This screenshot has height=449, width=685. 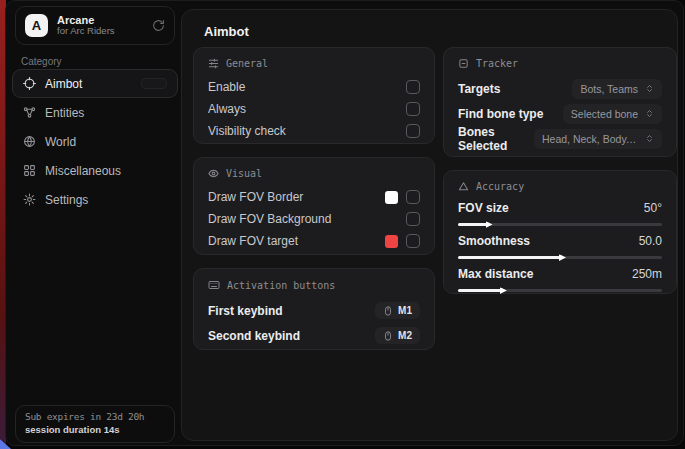 I want to click on fov-border-color-swatch, so click(x=392, y=198).